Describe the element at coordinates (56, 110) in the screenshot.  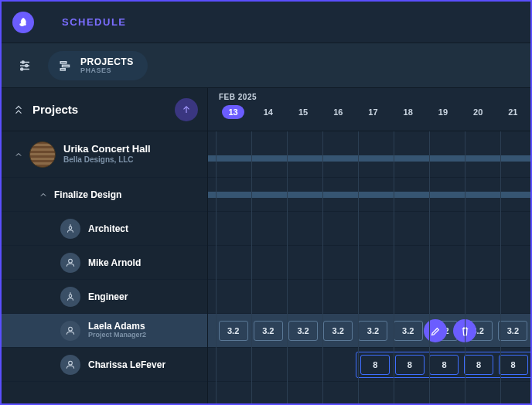
I see `sidebar-heading: Projects` at that location.